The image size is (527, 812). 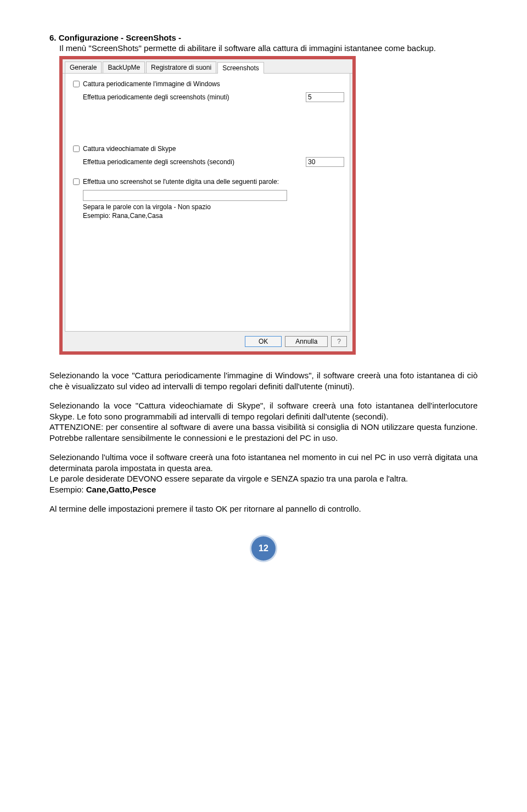 What do you see at coordinates (264, 509) in the screenshot?
I see `paragraph-4: Al termine delle impostazioni premere il…` at bounding box center [264, 509].